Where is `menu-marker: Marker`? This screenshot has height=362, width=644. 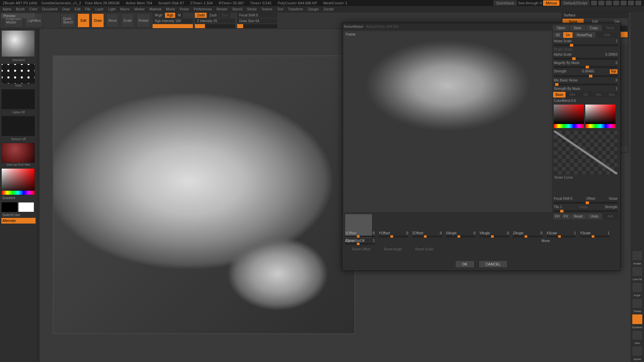
menu-marker: Marker is located at coordinates (140, 9).